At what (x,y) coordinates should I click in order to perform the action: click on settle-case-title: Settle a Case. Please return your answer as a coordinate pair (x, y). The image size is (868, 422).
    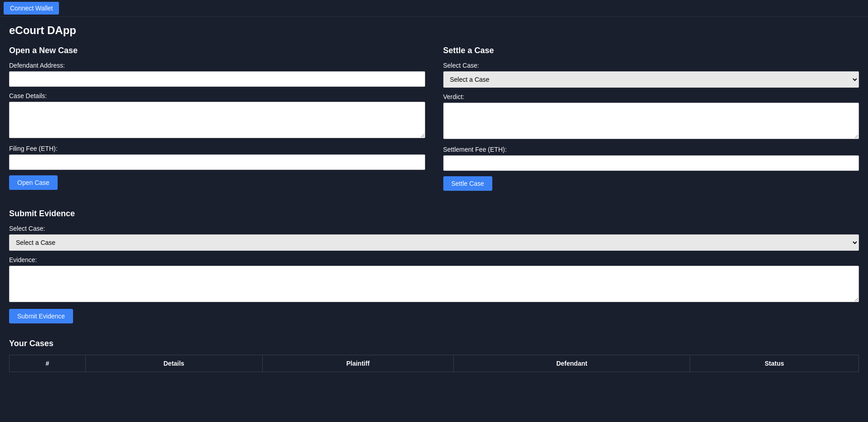
    Looking at the image, I should click on (652, 51).